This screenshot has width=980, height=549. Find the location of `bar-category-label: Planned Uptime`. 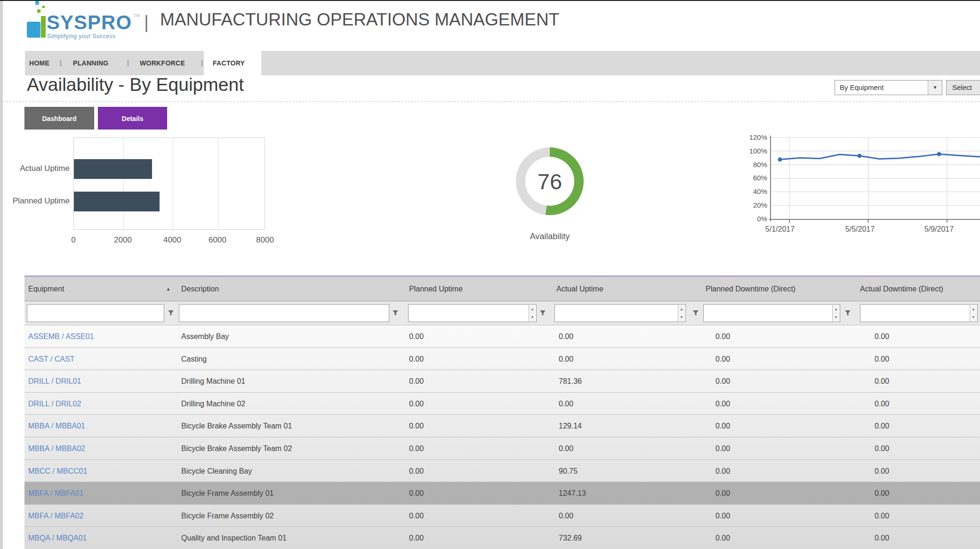

bar-category-label: Planned Uptime is located at coordinates (35, 201).